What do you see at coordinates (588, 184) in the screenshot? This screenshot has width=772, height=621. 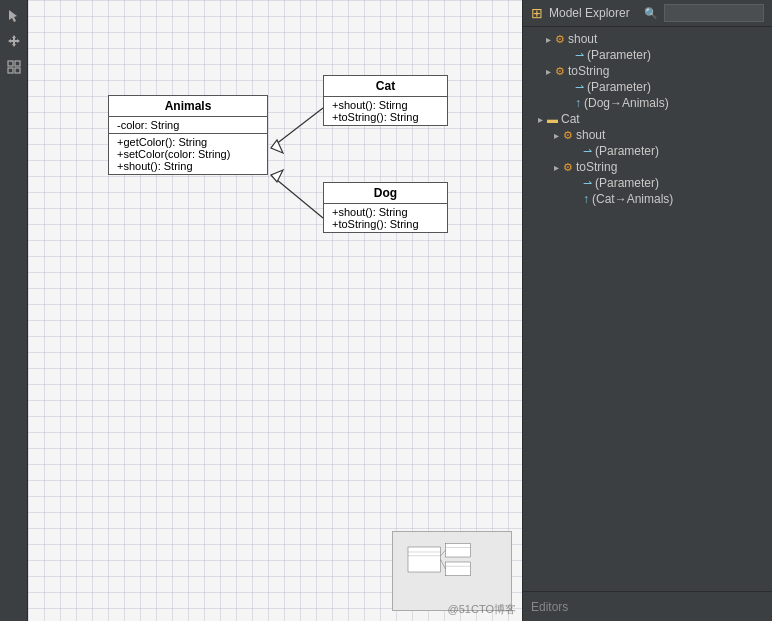 I see `param-icon-4: ⇀` at bounding box center [588, 184].